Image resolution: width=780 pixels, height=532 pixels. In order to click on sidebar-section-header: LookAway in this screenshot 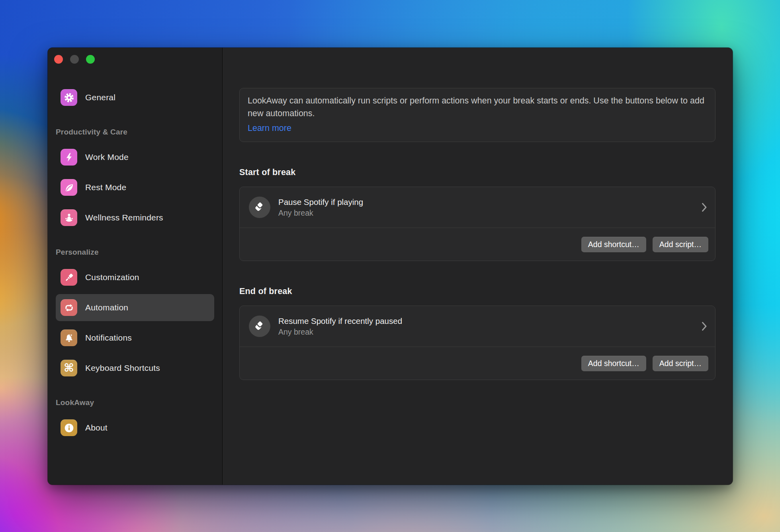, I will do `click(135, 403)`.